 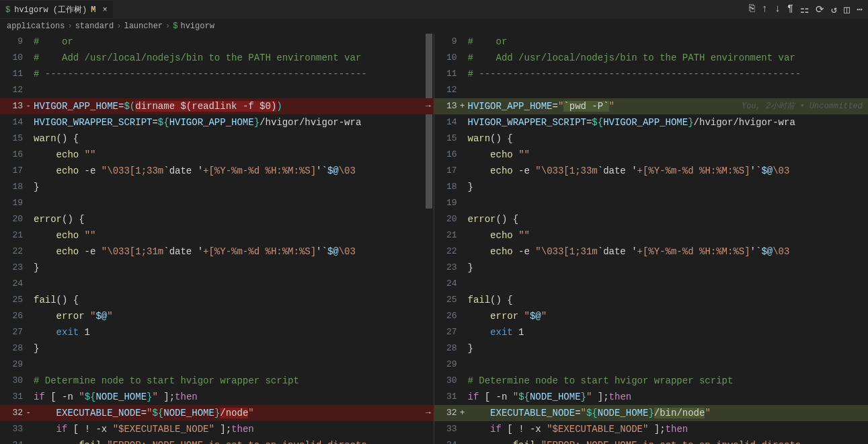 What do you see at coordinates (752, 9) in the screenshot?
I see `stage-icon: ⎘` at bounding box center [752, 9].